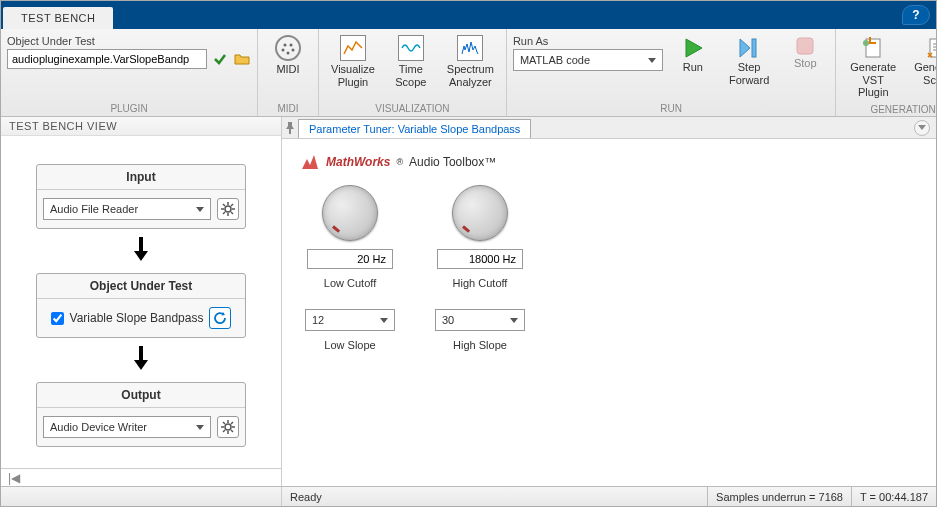  I want to click on input-select: Audio File Reader, so click(127, 209).